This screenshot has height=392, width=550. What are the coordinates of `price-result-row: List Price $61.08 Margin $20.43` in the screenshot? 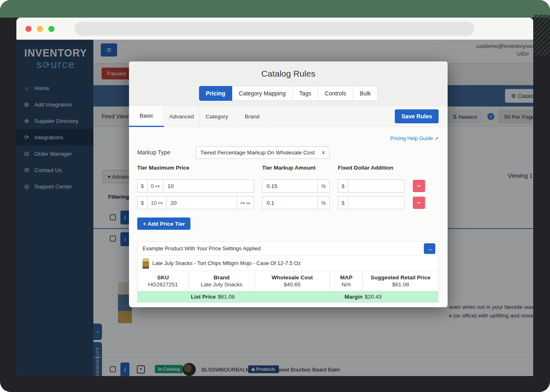 It's located at (288, 297).